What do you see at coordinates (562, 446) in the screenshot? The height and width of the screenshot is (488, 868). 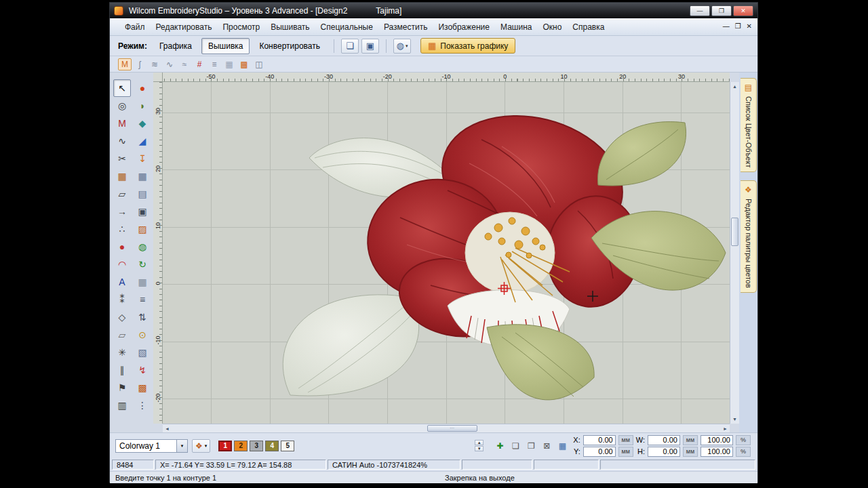 I see `colorway-action-icon: ▦` at bounding box center [562, 446].